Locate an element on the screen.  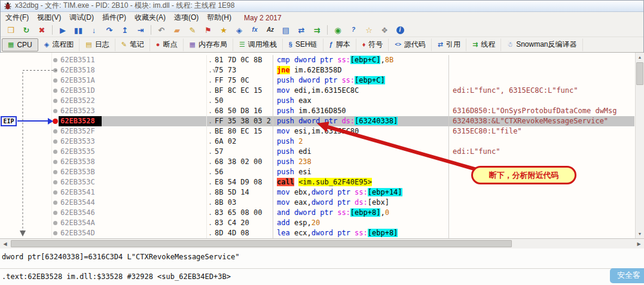
horizontal-scrollbar: ◀ ▶ is located at coordinates (322, 243).